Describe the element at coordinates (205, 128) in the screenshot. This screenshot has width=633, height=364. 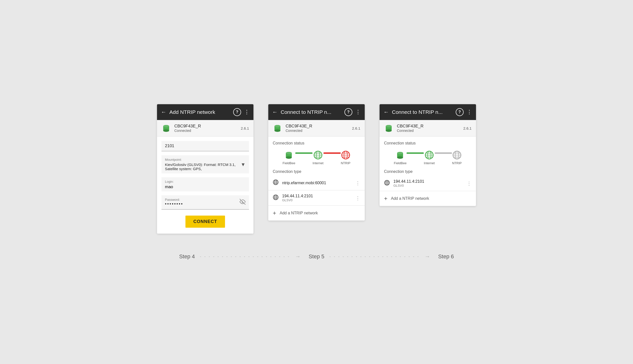
I see `screen1-device-row: CBC9F43E_R Connected 2.6.1` at that location.